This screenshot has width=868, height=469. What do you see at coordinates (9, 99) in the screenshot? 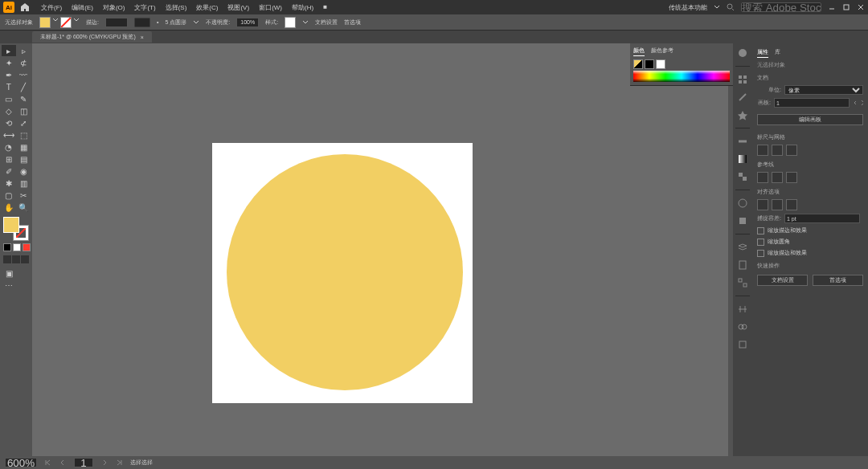
I see `rectangle-tool-icon: ▭` at bounding box center [9, 99].